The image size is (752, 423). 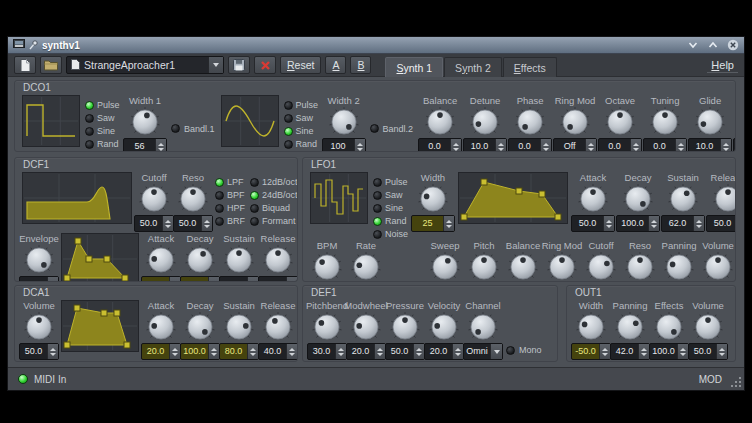 What do you see at coordinates (51, 121) in the screenshot?
I see `dco1-wave1-display` at bounding box center [51, 121].